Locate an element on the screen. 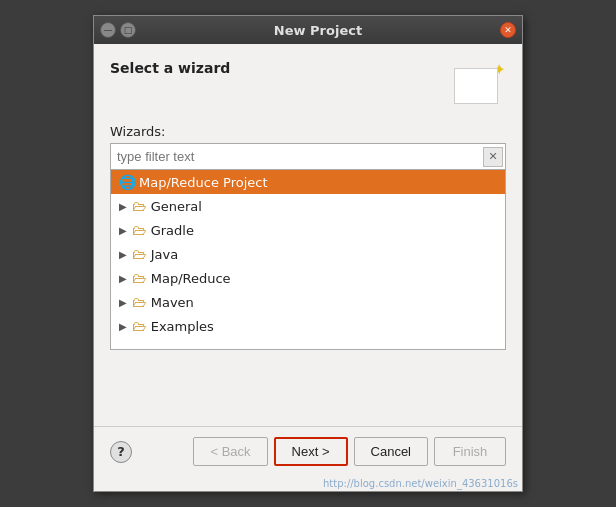  expand-arrow-general: ▶ is located at coordinates (123, 206).